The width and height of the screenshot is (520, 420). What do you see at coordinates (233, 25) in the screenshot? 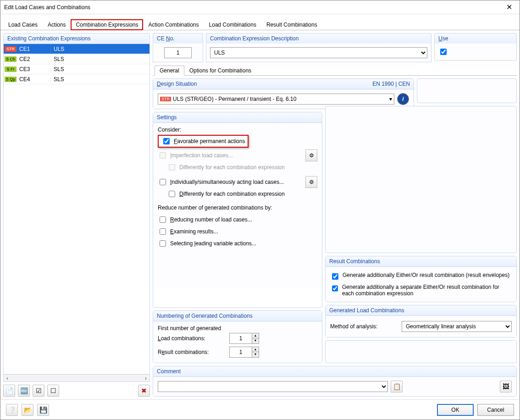
I see `tab-load-combinations: Load Combinations` at bounding box center [233, 25].